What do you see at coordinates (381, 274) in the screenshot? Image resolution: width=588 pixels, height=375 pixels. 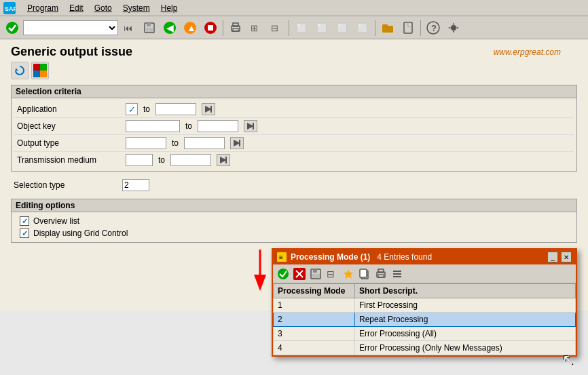 I see `popup-print-btn` at bounding box center [381, 274].